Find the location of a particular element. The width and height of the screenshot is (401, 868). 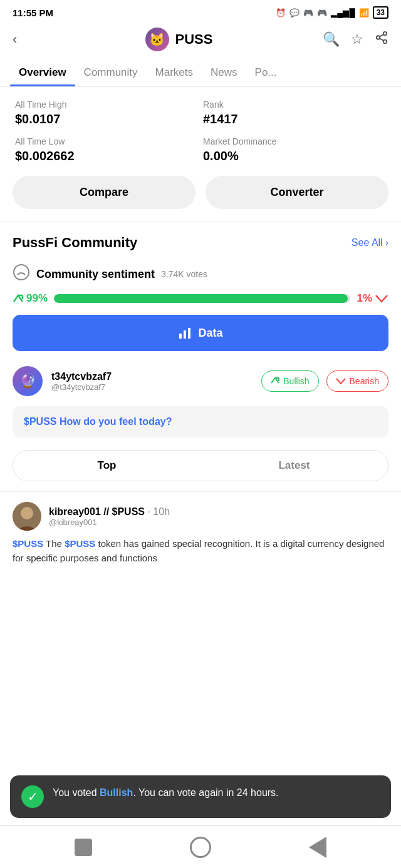

data-button: Data is located at coordinates (200, 333).